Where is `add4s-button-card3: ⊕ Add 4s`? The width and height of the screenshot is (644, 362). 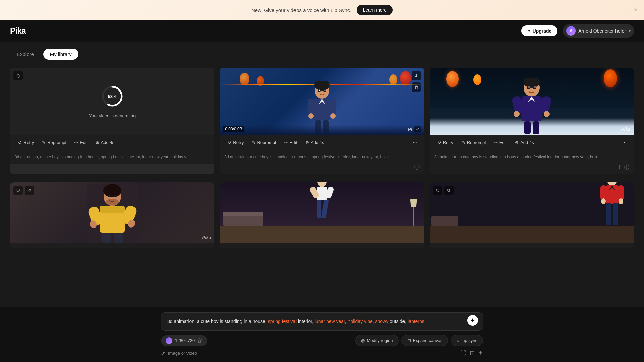
add4s-button-card3: ⊕ Add 4s is located at coordinates (524, 143).